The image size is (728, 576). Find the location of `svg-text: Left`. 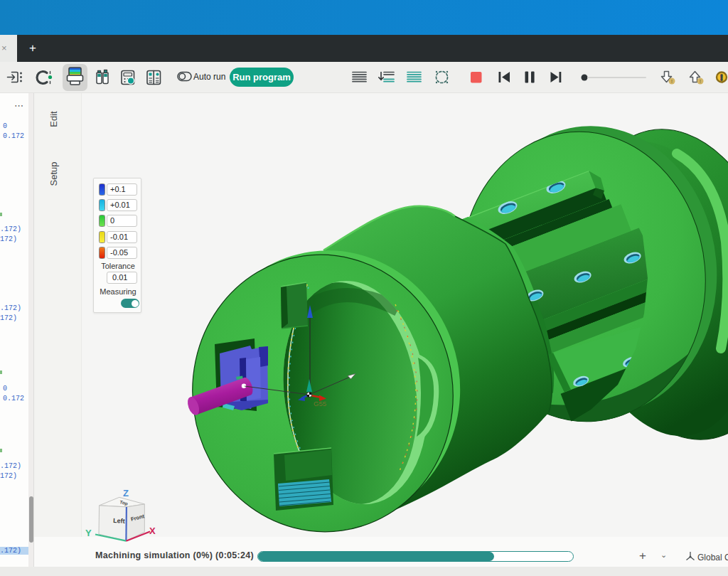

svg-text: Left is located at coordinates (119, 521).